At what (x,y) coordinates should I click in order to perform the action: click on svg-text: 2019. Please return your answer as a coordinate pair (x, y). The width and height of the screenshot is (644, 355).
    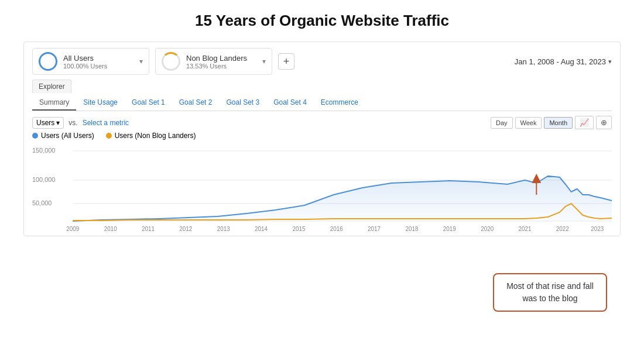
    Looking at the image, I should click on (450, 229).